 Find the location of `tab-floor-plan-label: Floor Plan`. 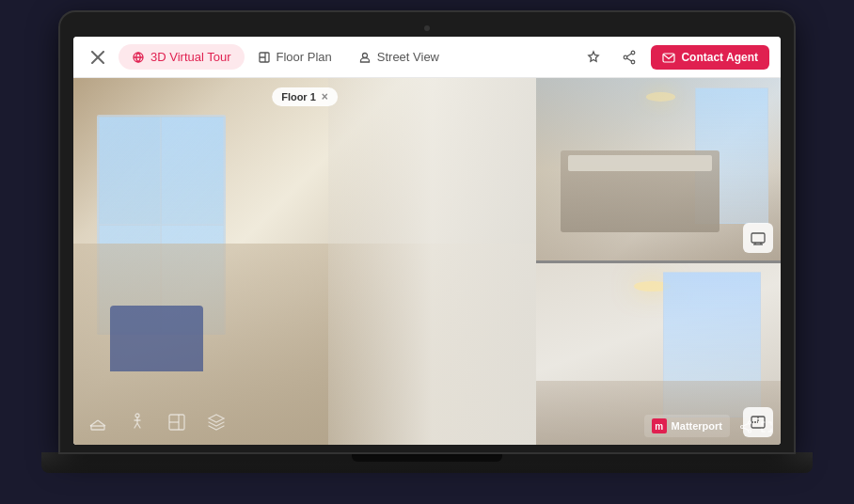

tab-floor-plan-label: Floor Plan is located at coordinates (305, 56).